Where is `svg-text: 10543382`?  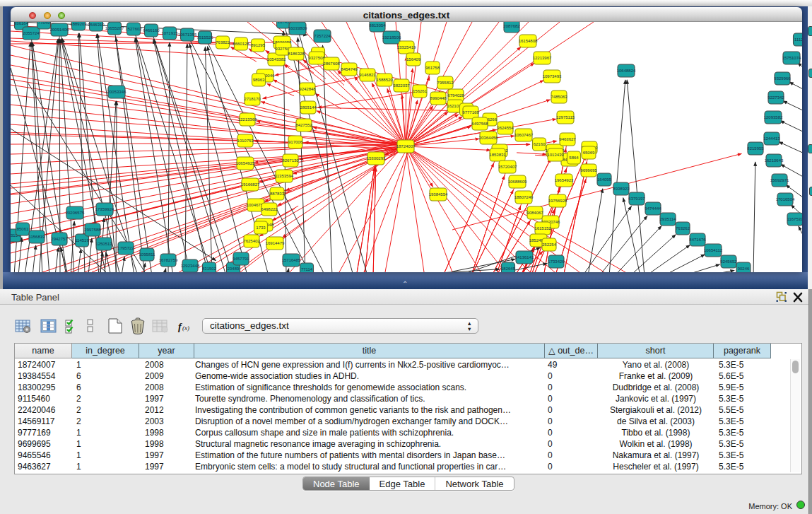
svg-text: 10543382 is located at coordinates (277, 59).